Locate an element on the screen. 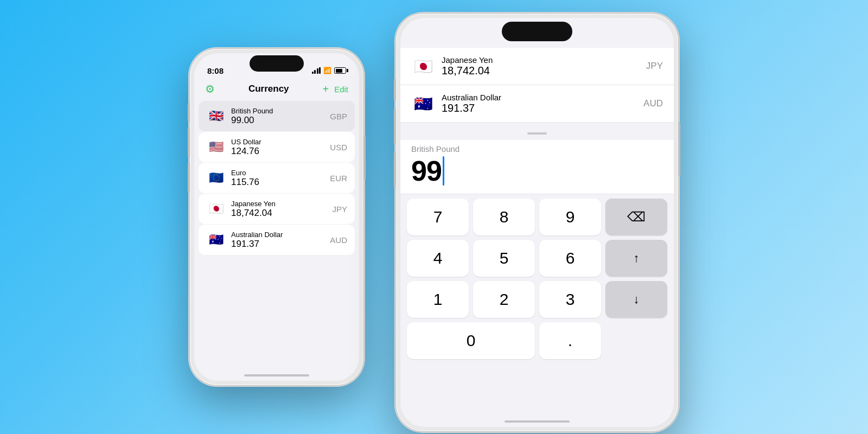 This screenshot has height=434, width=868. home-indicator is located at coordinates (277, 375).